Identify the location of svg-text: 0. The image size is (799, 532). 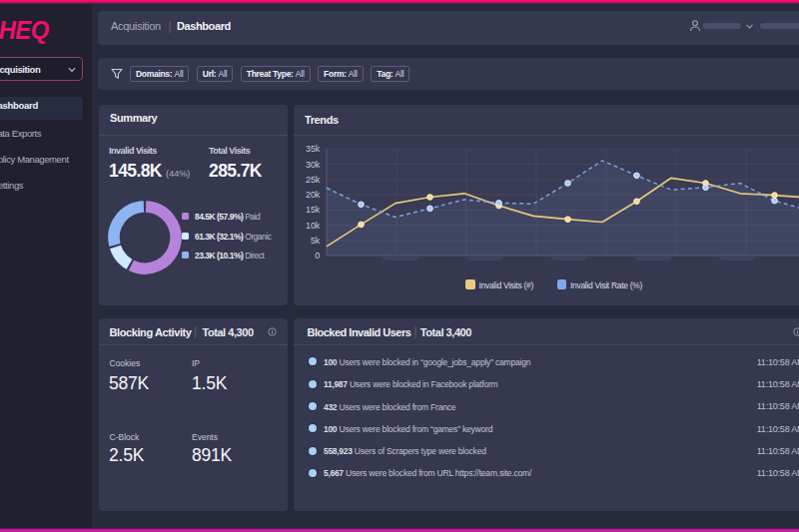
(318, 256).